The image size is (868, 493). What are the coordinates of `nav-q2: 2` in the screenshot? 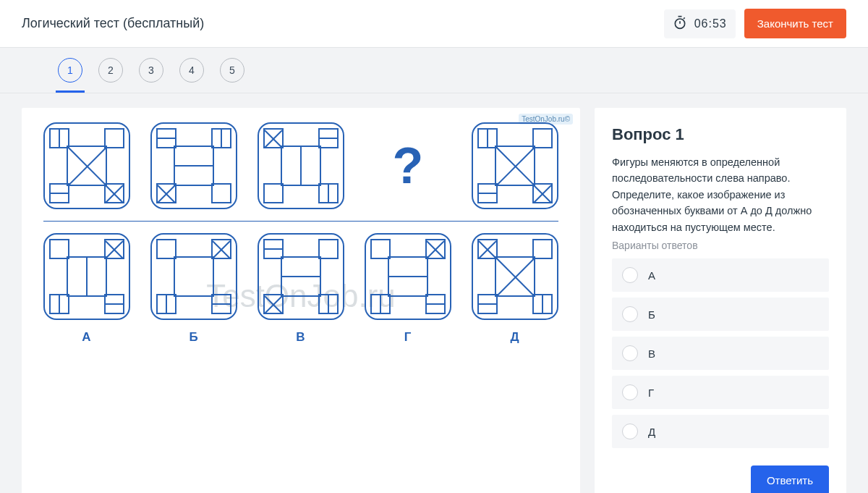 It's located at (111, 70).